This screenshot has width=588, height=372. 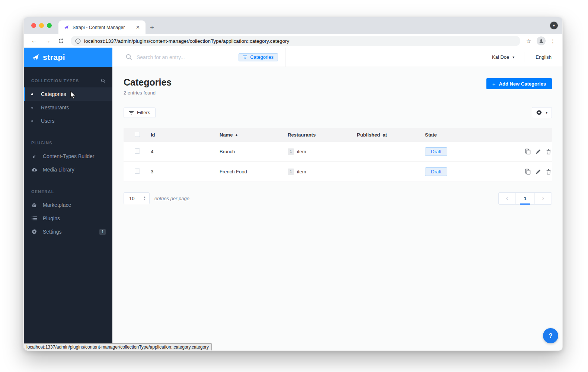 I want to click on row-actions, so click(x=531, y=171).